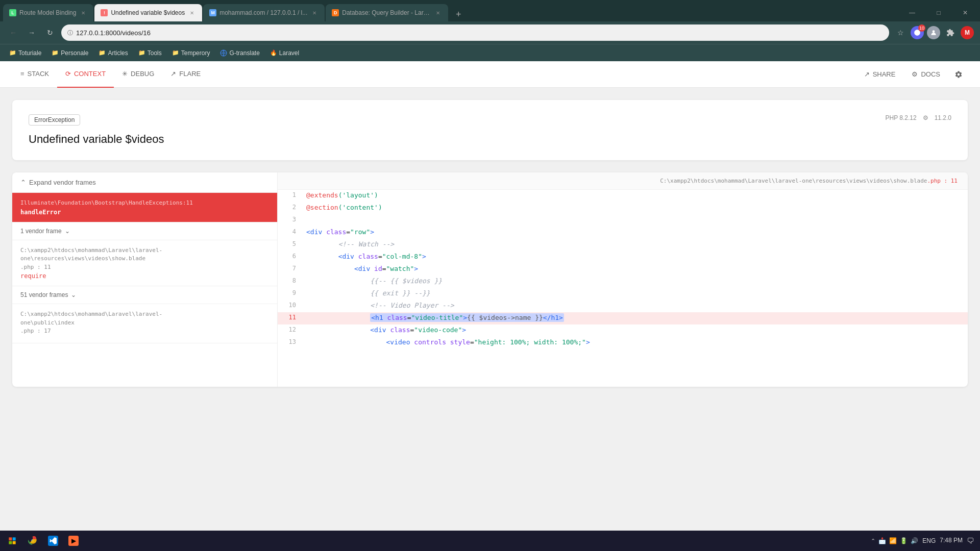 This screenshot has width=980, height=551. I want to click on docs-button: ⚙ DOCS, so click(926, 74).